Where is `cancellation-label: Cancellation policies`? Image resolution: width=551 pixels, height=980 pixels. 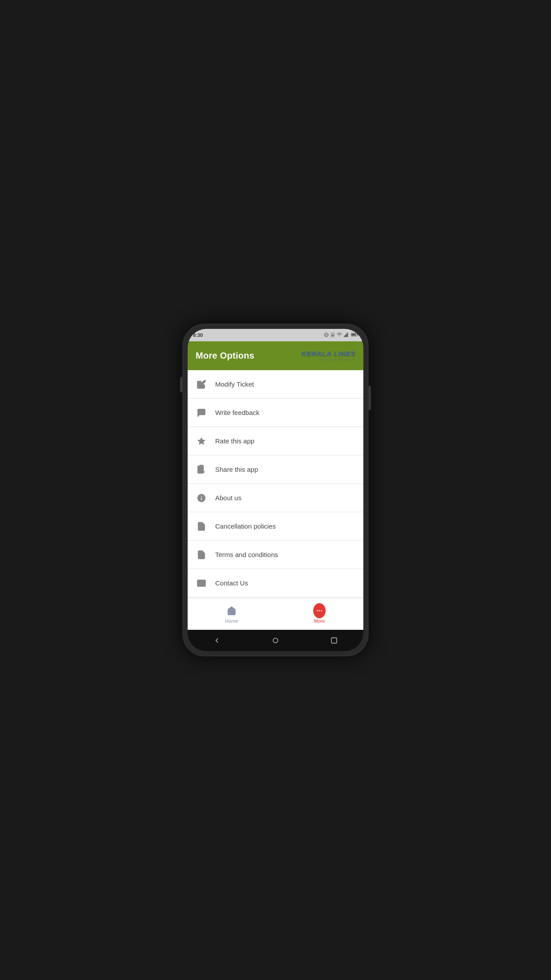
cancellation-label: Cancellation policies is located at coordinates (246, 526).